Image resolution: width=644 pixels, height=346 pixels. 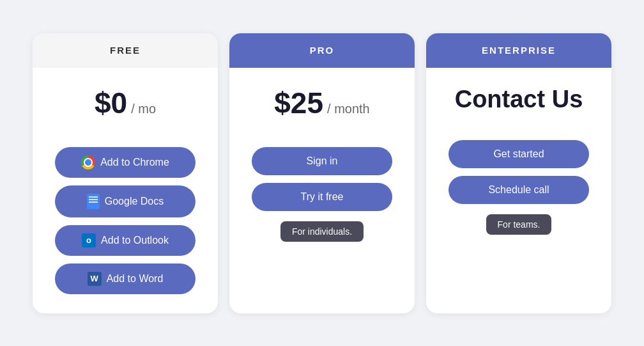 What do you see at coordinates (322, 232) in the screenshot?
I see `pro-plan-tag: For individuals.` at bounding box center [322, 232].